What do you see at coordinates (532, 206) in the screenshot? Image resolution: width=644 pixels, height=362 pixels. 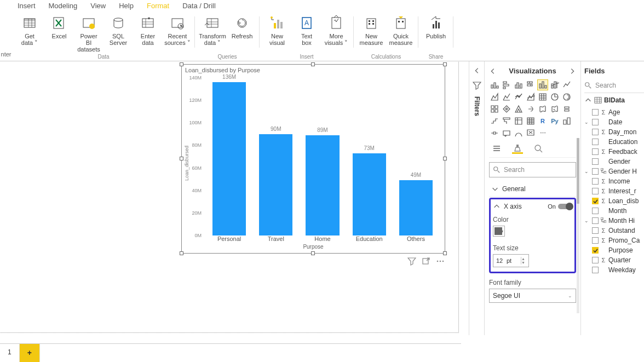 I see `format-section-xaxis: X axis On` at bounding box center [532, 206].